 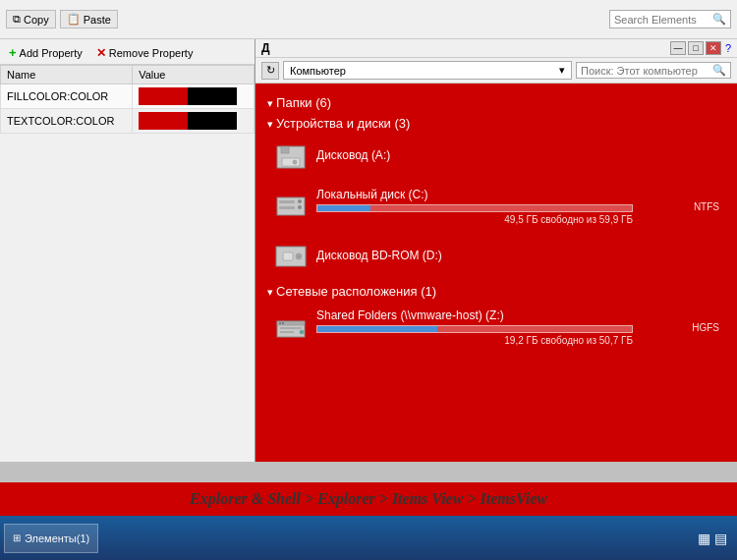 I want to click on local-disk-c-fs: NTFS, so click(x=680, y=206).